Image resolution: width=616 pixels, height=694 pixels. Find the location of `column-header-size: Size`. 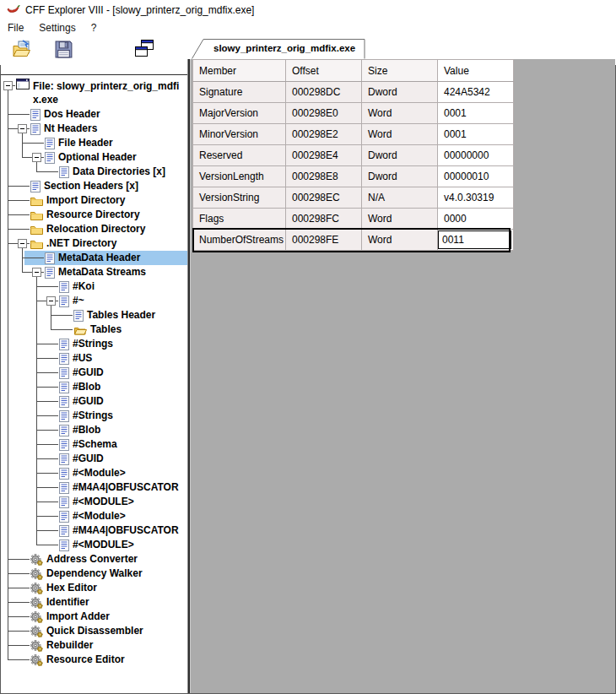

column-header-size: Size is located at coordinates (400, 71).